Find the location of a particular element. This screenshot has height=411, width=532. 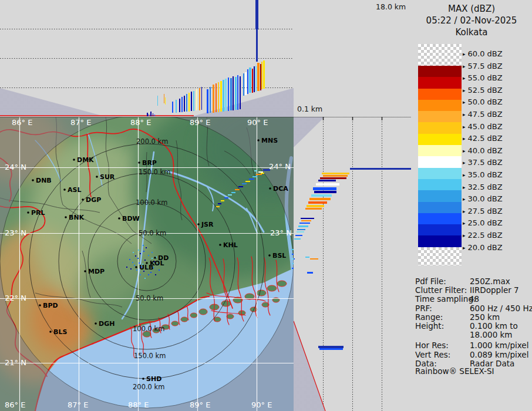

svg-text: DNB is located at coordinates (43, 181).